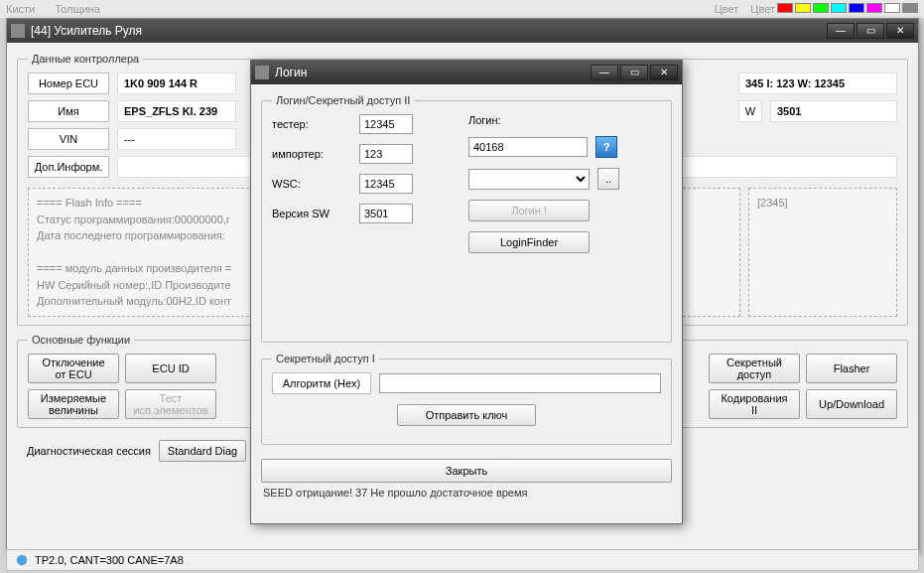 This screenshot has height=573, width=924. Describe the element at coordinates (68, 111) in the screenshot. I see `name-label: Имя` at that location.